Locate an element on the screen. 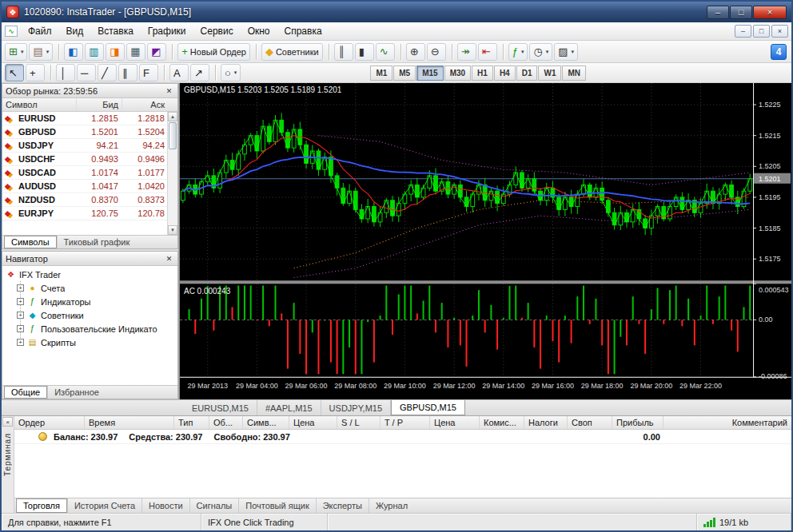 The width and height of the screenshot is (793, 532). tree-root-ifx-trader: ❖IFX Trader is located at coordinates (90, 275).